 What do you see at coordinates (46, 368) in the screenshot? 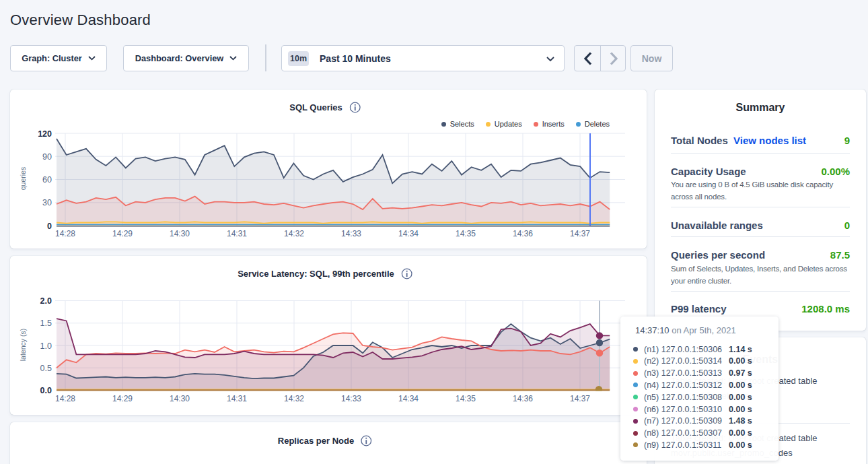
I see `svg-text: 0.5` at bounding box center [46, 368].